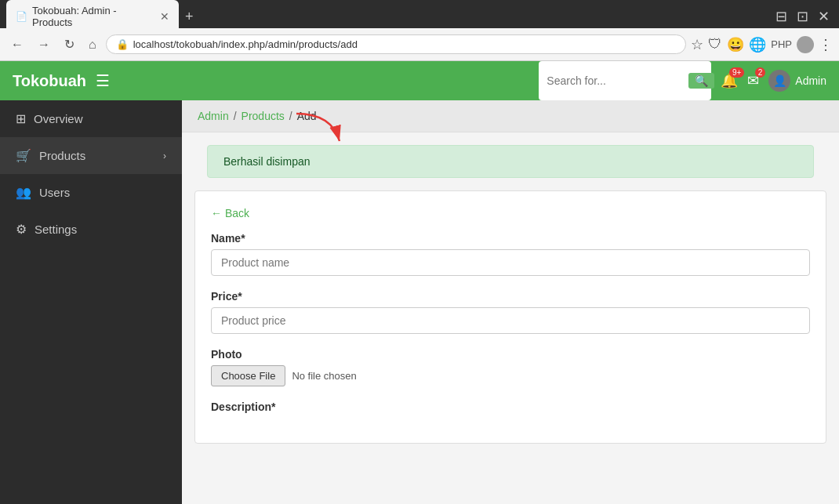 This screenshot has height=504, width=839. What do you see at coordinates (235, 116) in the screenshot?
I see `breadcrumb-sep-1: /` at bounding box center [235, 116].